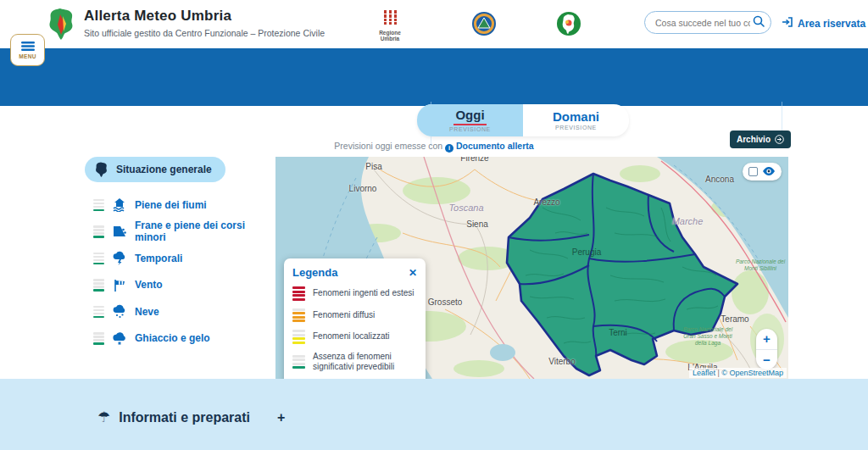 The width and height of the screenshot is (868, 450). I want to click on informati-title: Informati e preparati, so click(185, 418).